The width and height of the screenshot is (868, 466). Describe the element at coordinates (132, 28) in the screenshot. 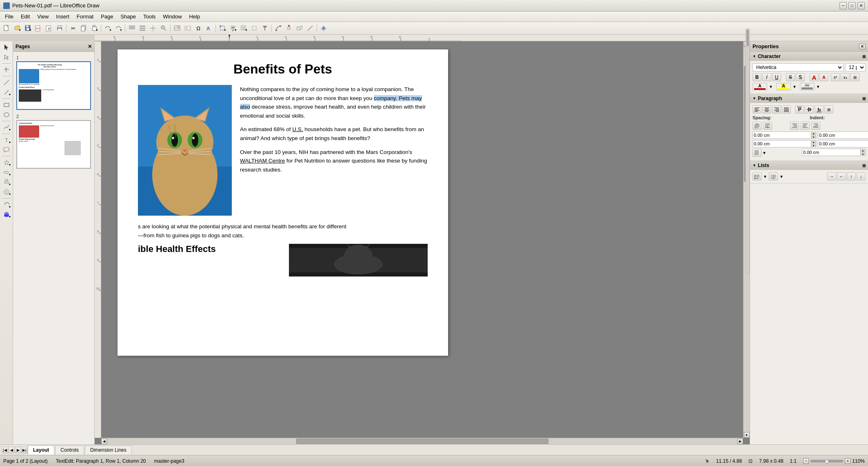

I see `snap-grid-button` at that location.